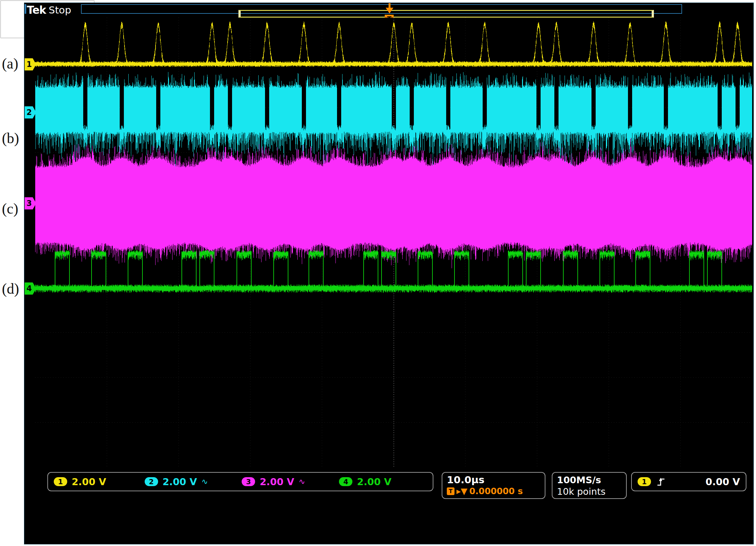 Image resolution: width=756 pixels, height=546 pixels. I want to click on record-view-left-edge, so click(25, 9).